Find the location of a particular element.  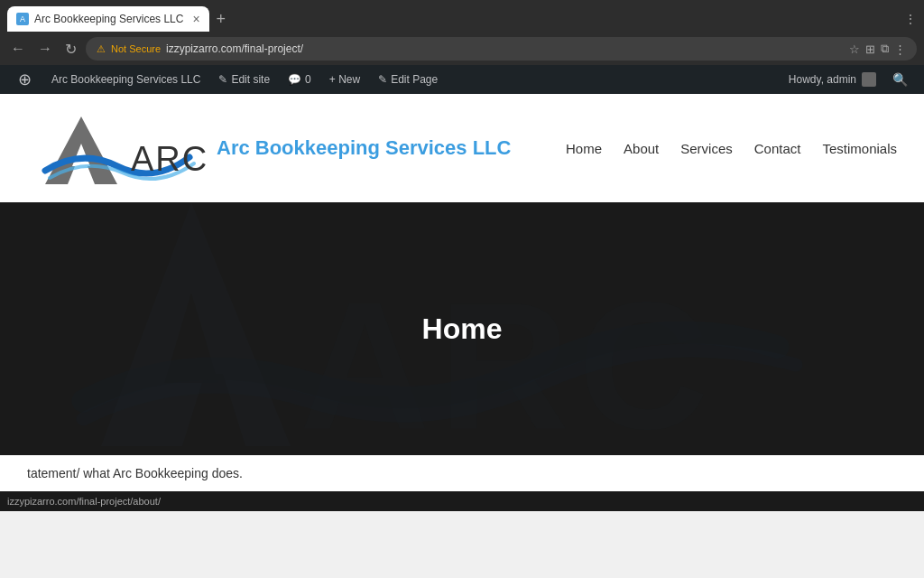

howdy-section: Howdy, admin is located at coordinates (832, 79).